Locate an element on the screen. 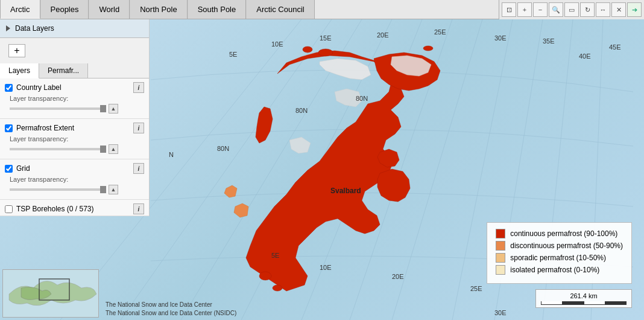  legend-color-sporadic is located at coordinates (500, 258).